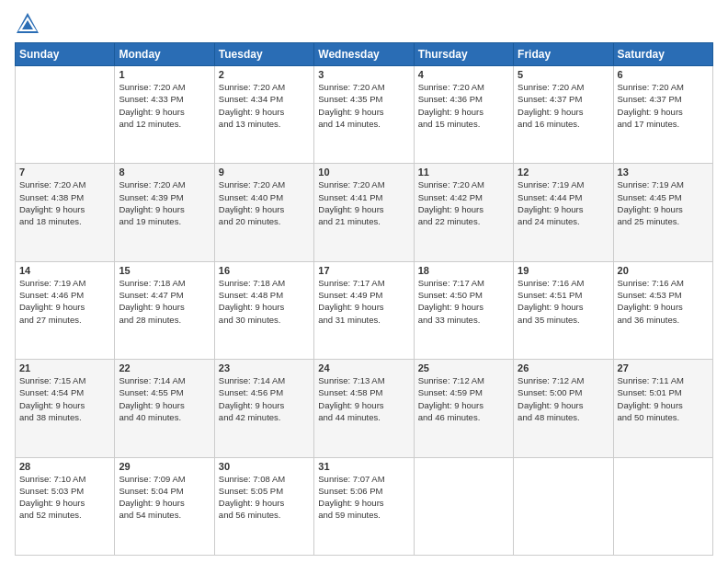  What do you see at coordinates (64, 197) in the screenshot?
I see `cell-line: Sunset: 4:38 PM` at bounding box center [64, 197].